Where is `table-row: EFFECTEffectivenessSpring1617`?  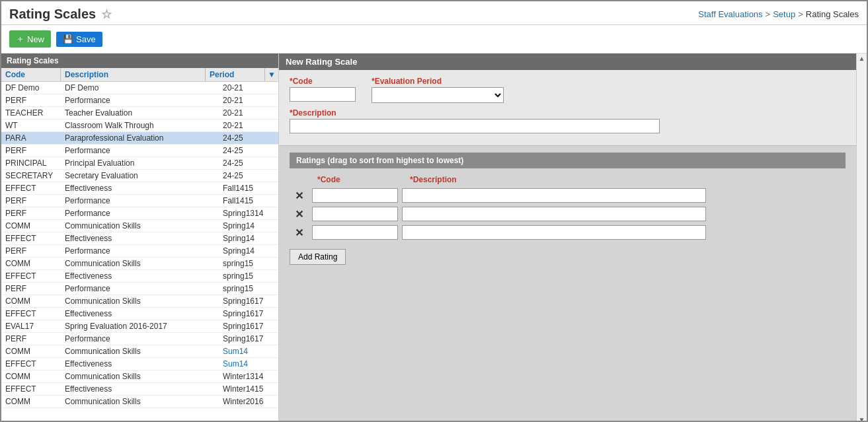 table-row: EFFECTEffectivenessSpring1617 is located at coordinates (140, 314).